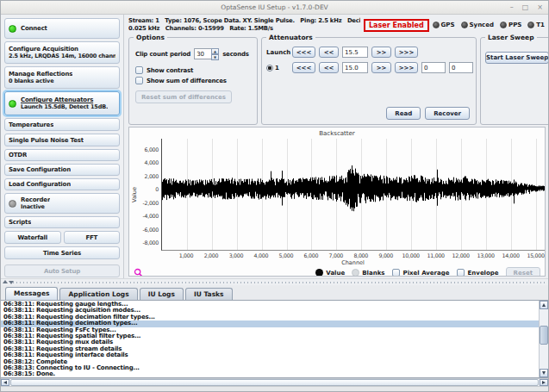  Describe the element at coordinates (150, 195) in the screenshot. I see `y-axis-ticks: 6,0004,0002,0000-2,000-4,000-6,000-8,000` at that location.